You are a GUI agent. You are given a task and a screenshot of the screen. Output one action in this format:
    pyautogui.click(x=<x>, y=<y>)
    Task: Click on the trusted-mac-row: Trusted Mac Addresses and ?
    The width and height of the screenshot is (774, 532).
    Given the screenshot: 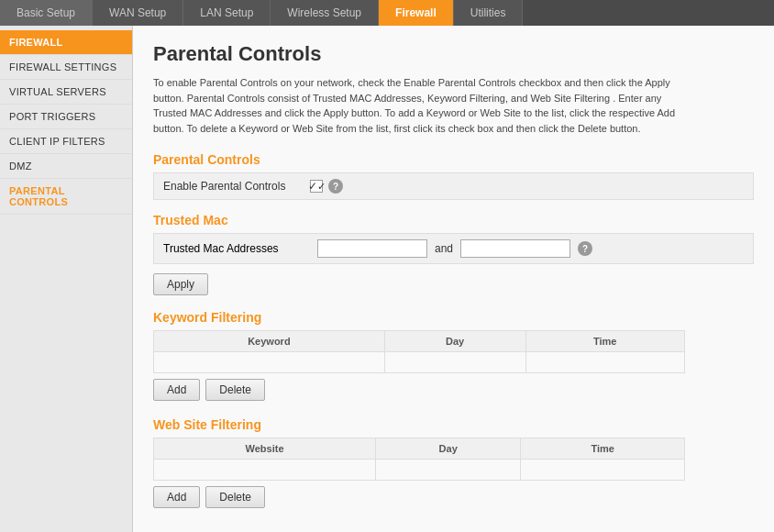 What is the action you would take?
    pyautogui.click(x=453, y=249)
    